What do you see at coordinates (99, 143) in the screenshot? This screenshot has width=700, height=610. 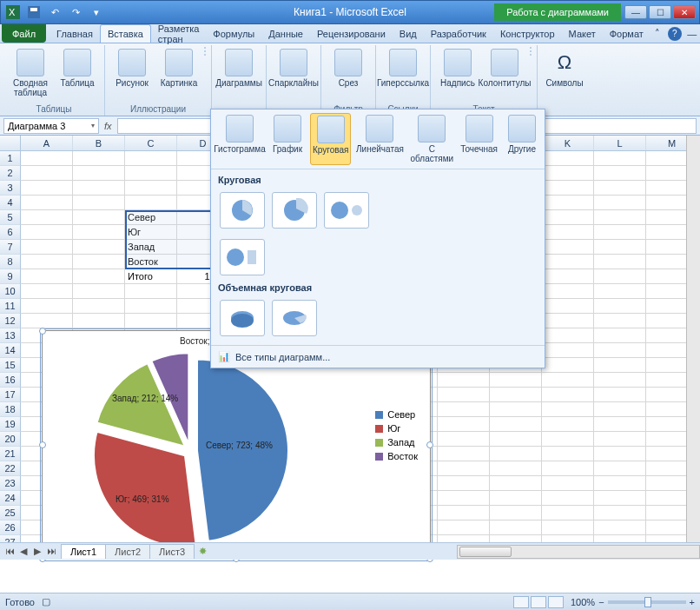 I see `column-header: B` at bounding box center [99, 143].